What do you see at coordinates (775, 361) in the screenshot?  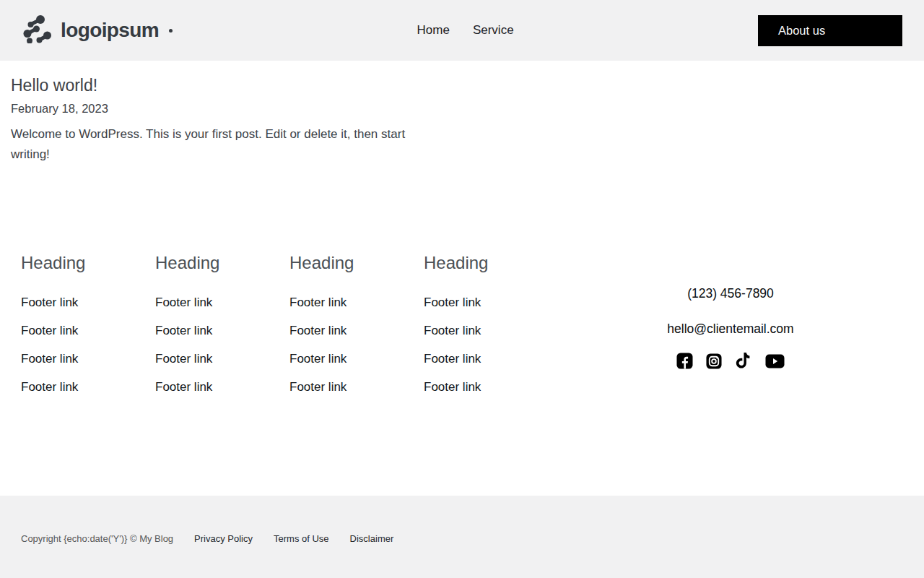 I see `youtube-icon` at bounding box center [775, 361].